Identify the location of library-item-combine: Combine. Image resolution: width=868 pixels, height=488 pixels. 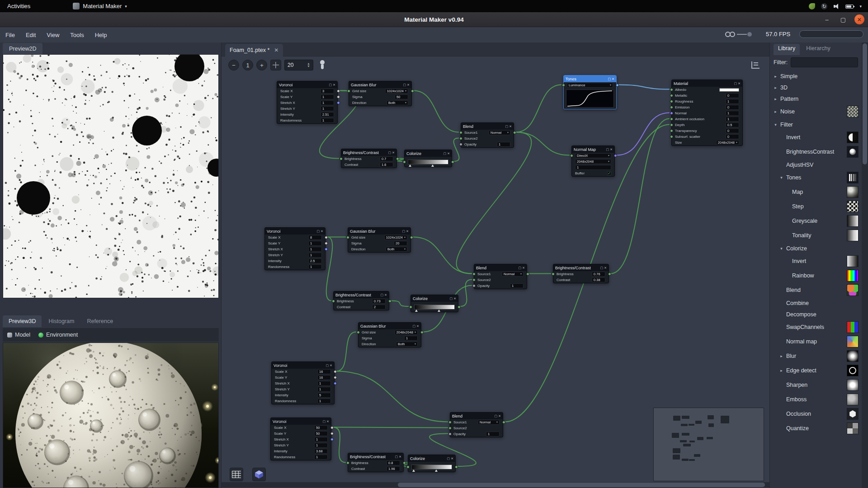
(816, 303).